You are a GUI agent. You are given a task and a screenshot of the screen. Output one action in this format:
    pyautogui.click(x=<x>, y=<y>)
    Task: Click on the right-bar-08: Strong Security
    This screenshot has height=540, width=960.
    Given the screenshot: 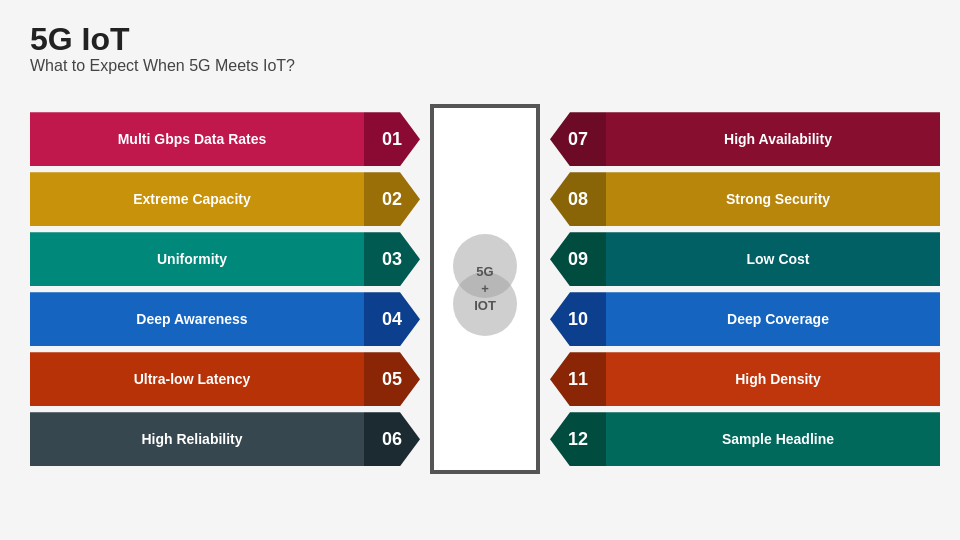 What is the action you would take?
    pyautogui.click(x=773, y=199)
    